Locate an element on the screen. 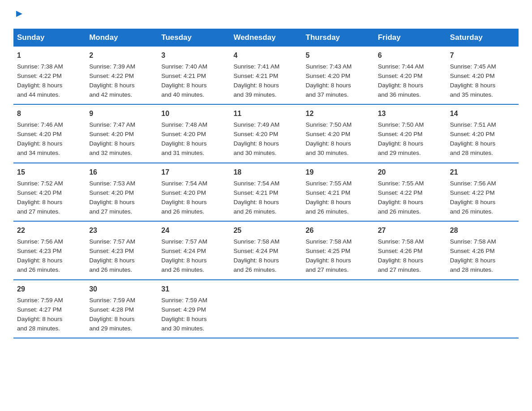 This screenshot has width=532, height=411. calendar-cell: 16Sunrise: 7:53 AMSunset: 4:20 PMDayligh… is located at coordinates (122, 192).